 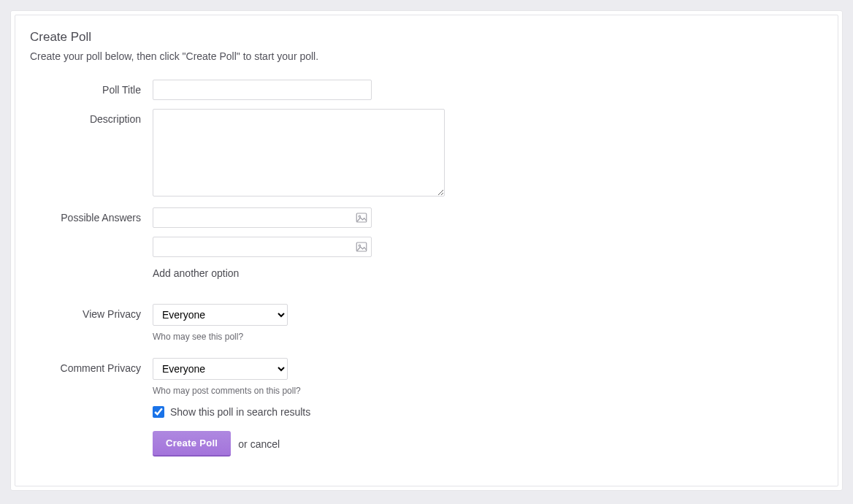 I want to click on search-results-checkbox-row: Show this poll in search results, so click(x=488, y=412).